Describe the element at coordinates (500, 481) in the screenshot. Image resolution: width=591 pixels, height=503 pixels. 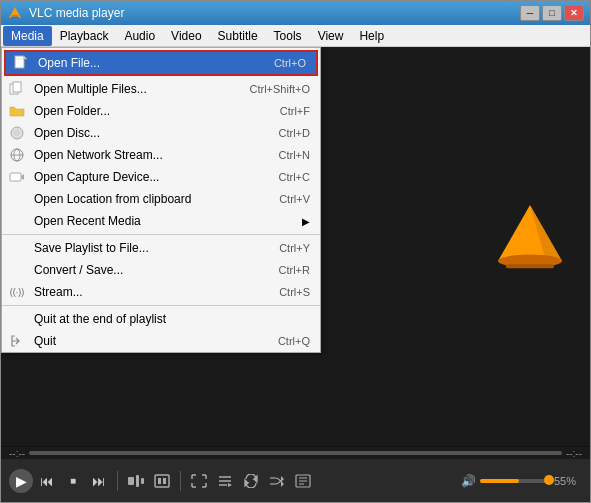
I see `volume-fill` at that location.